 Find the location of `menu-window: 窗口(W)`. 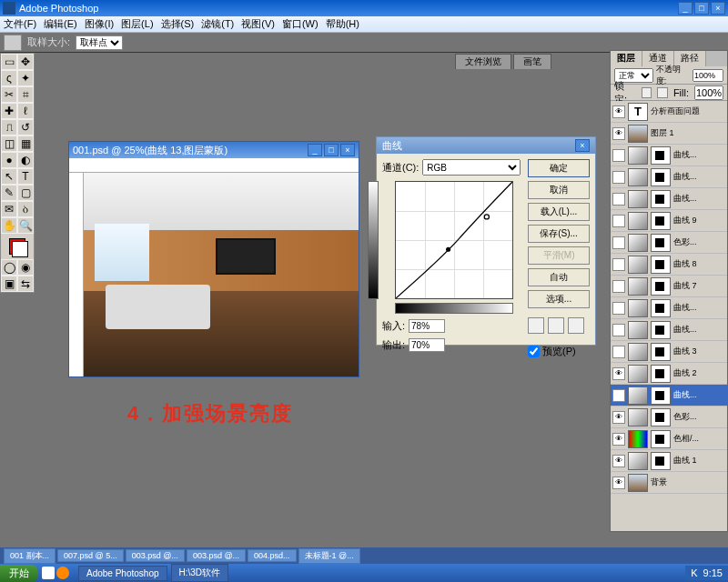

menu-window: 窗口(W) is located at coordinates (300, 24).